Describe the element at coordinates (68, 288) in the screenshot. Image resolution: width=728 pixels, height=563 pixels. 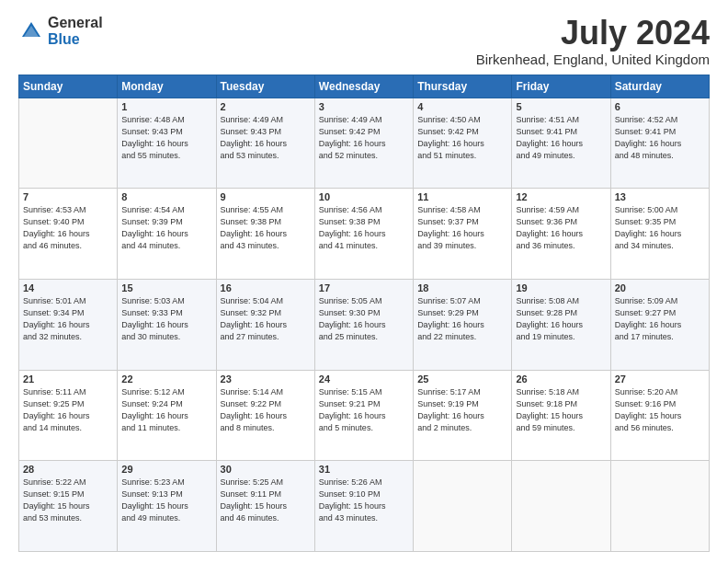
I see `day-number: 14` at that location.